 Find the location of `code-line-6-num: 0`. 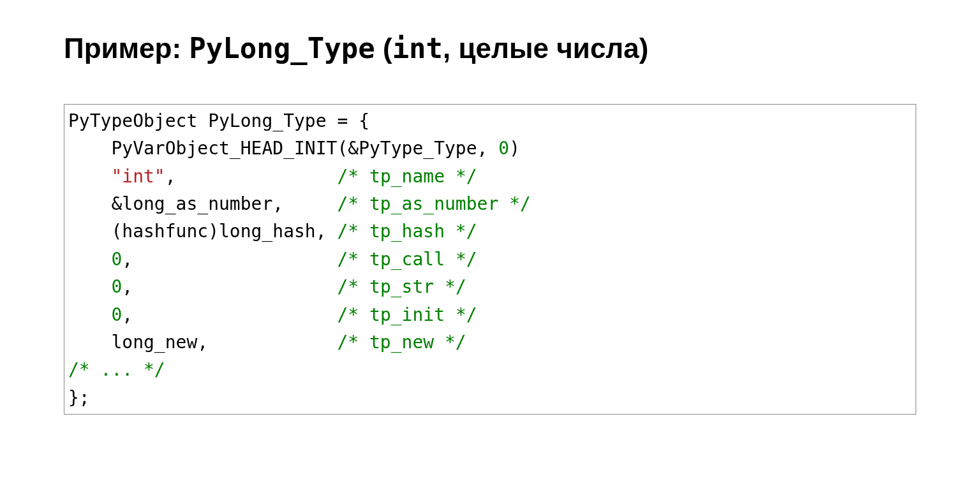

code-line-6-num: 0 is located at coordinates (116, 259).